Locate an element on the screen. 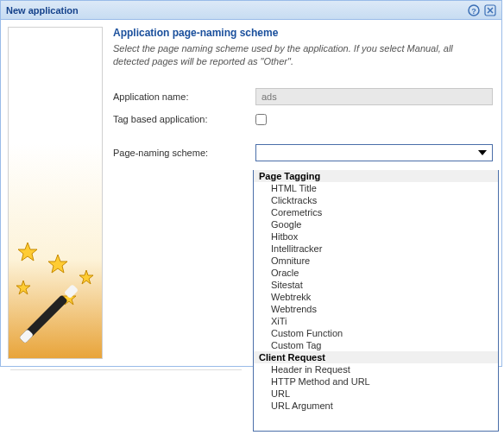 The image size is (504, 435). dropdown-option: Header in Request is located at coordinates (376, 369).